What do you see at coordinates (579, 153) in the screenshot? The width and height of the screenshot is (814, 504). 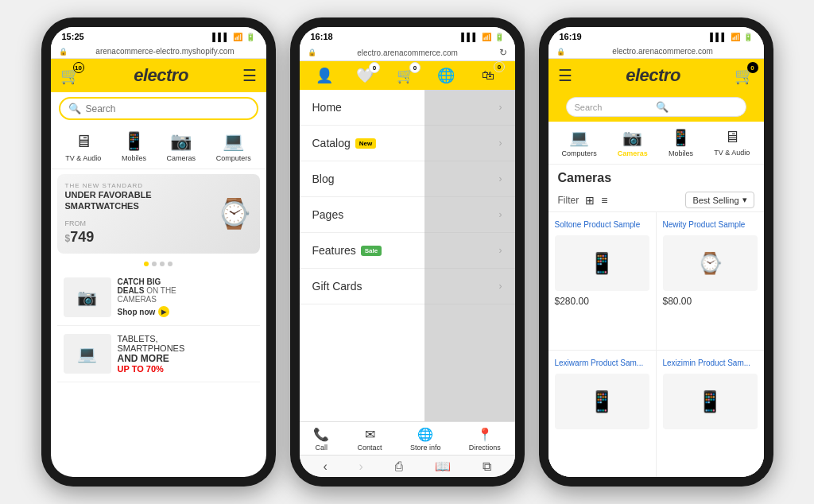 I see `cat-computers-label-3: Computers` at bounding box center [579, 153].